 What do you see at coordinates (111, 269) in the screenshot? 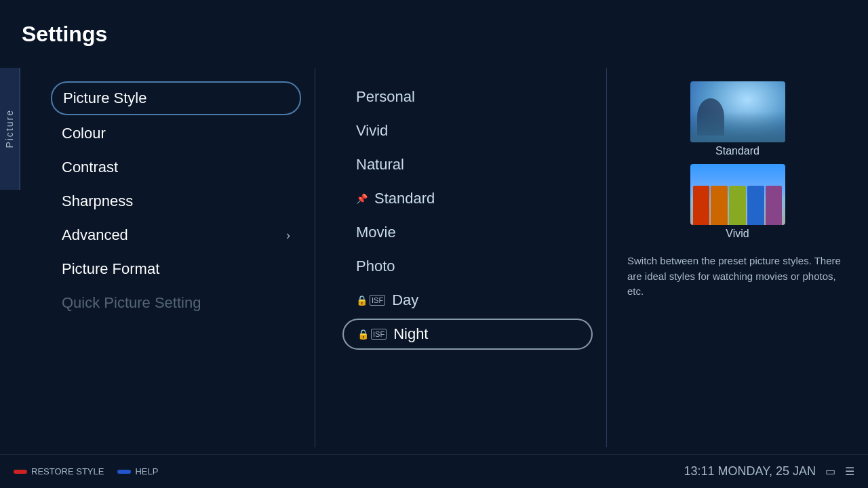
I see `menu-item-label-picture-format: Picture Format` at bounding box center [111, 269].